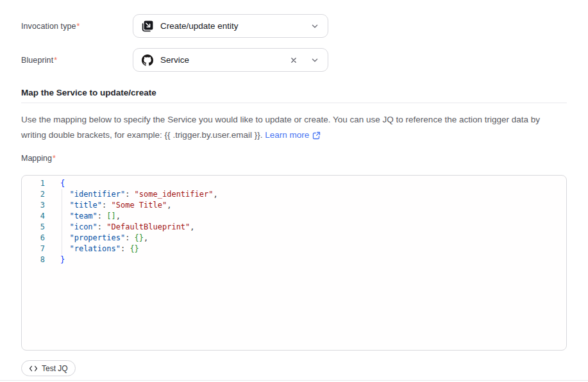  I want to click on line-number: 3, so click(33, 205).